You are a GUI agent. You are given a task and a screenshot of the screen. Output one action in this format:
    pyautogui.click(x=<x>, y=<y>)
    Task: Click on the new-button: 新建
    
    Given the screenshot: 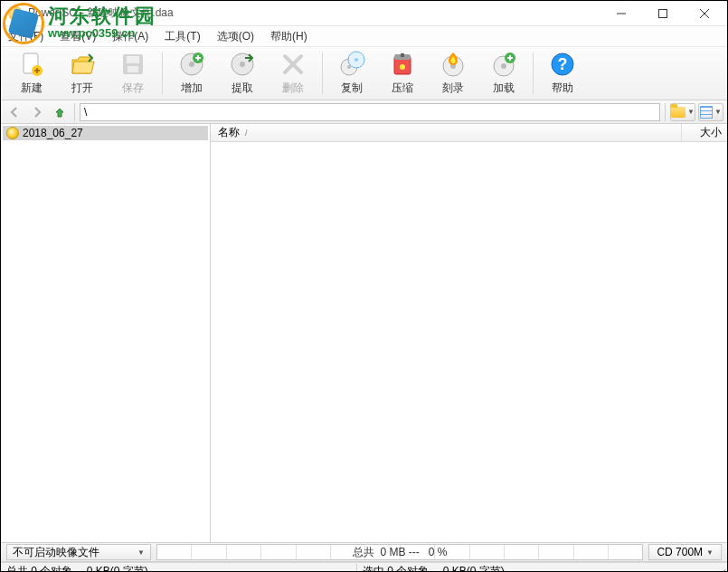 What is the action you would take?
    pyautogui.click(x=32, y=73)
    